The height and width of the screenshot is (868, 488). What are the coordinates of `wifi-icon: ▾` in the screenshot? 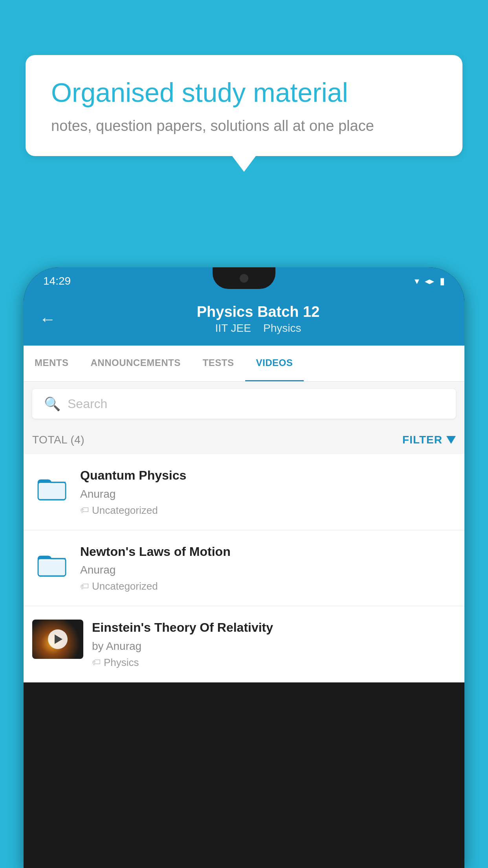 It's located at (417, 281).